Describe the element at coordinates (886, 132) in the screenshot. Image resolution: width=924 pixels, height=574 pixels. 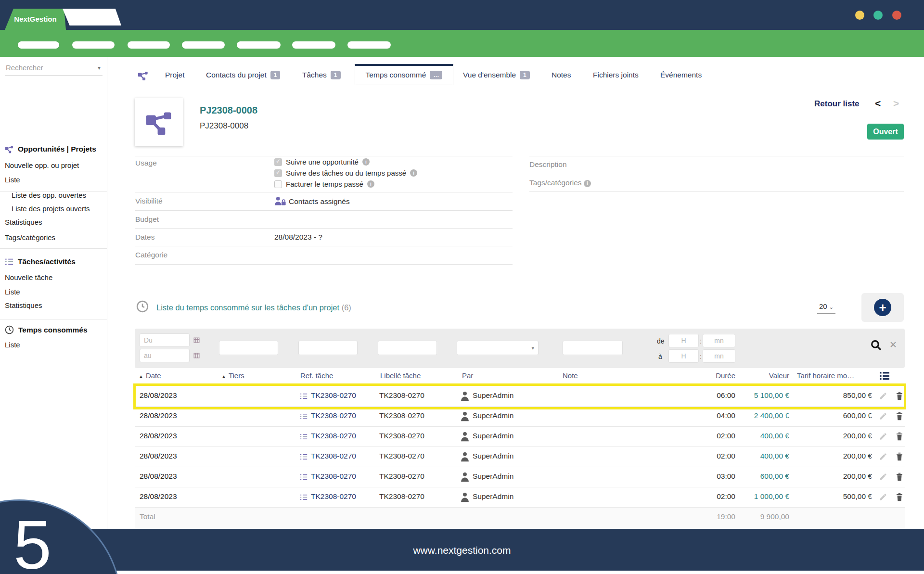
I see `status-badge-ouvert: Ouvert` at that location.